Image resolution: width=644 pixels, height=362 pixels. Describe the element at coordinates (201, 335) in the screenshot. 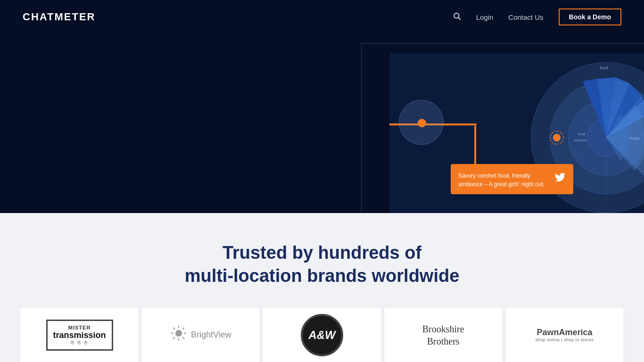

I see `brightview-logo-box: BrightView` at that location.